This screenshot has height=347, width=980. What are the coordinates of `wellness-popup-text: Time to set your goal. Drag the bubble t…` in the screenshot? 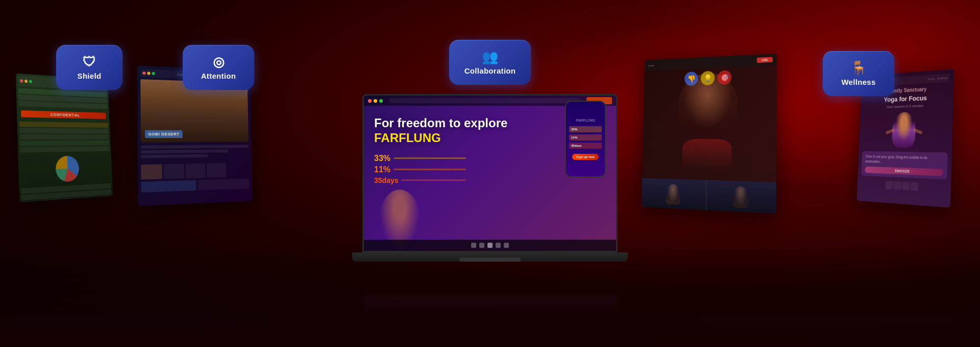 It's located at (904, 160).